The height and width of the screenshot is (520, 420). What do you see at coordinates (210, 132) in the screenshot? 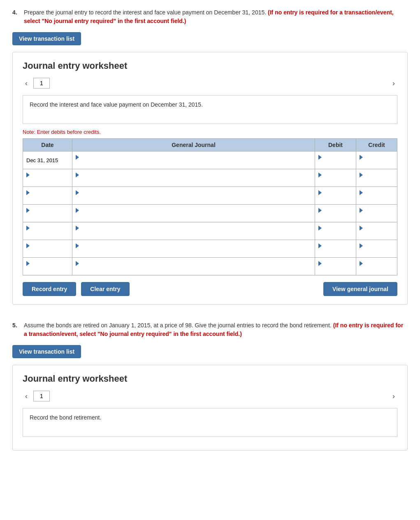
I see `worksheet-4-note: Note: Enter debits before credits.` at bounding box center [210, 132].